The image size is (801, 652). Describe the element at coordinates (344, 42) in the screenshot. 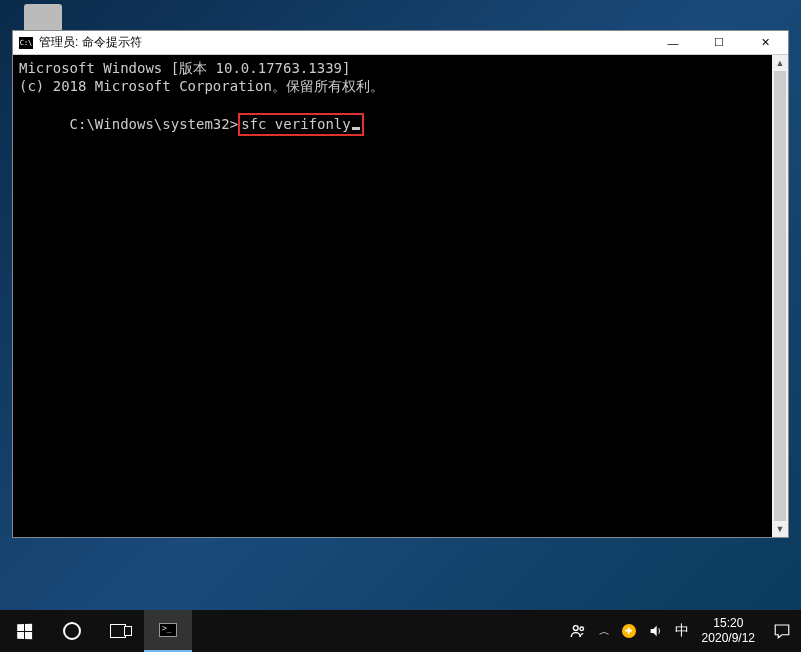

I see `window-title: 管理员: 命令提示符` at that location.